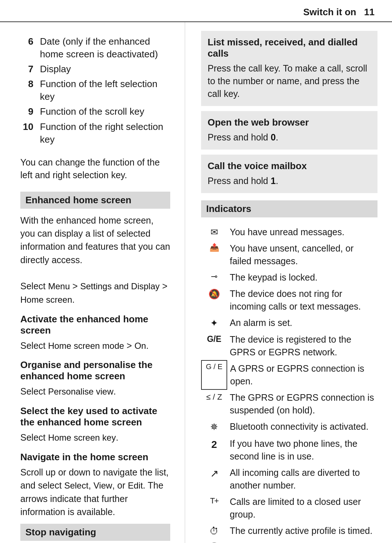 This screenshot has height=543, width=392. Describe the element at coordinates (214, 508) in the screenshot. I see `indicator-icon: T+` at that location.